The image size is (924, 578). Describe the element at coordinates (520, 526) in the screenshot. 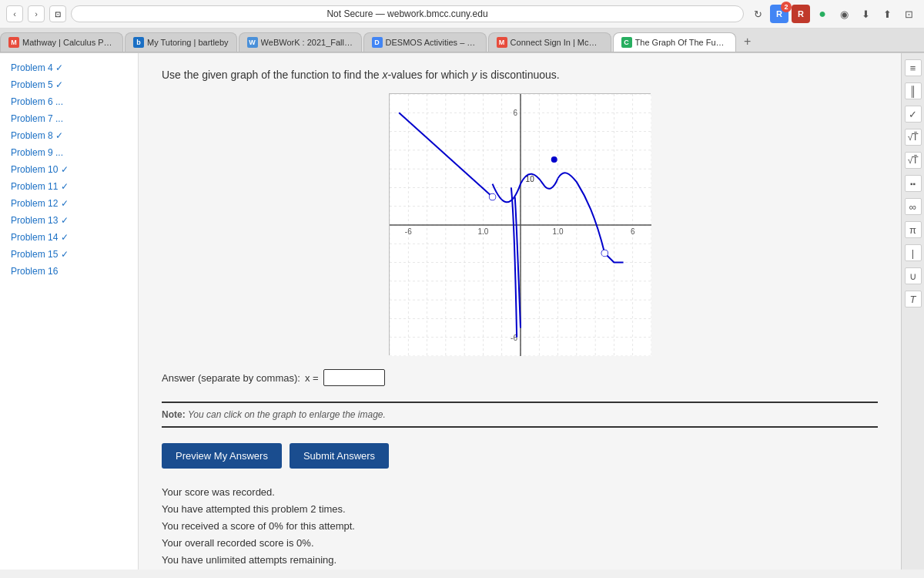

I see `score-line-3: You received a score of 0% for this atte…` at that location.